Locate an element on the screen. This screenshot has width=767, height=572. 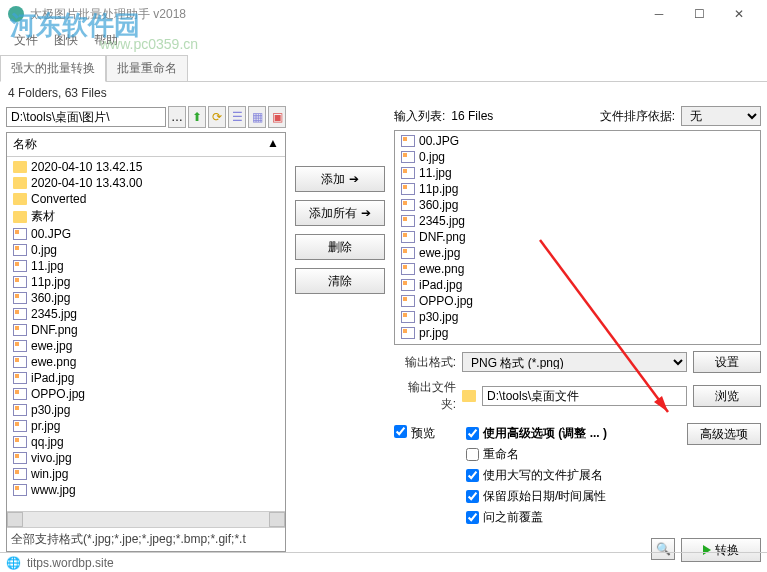
output-folder-input is located at coordinates (584, 396).